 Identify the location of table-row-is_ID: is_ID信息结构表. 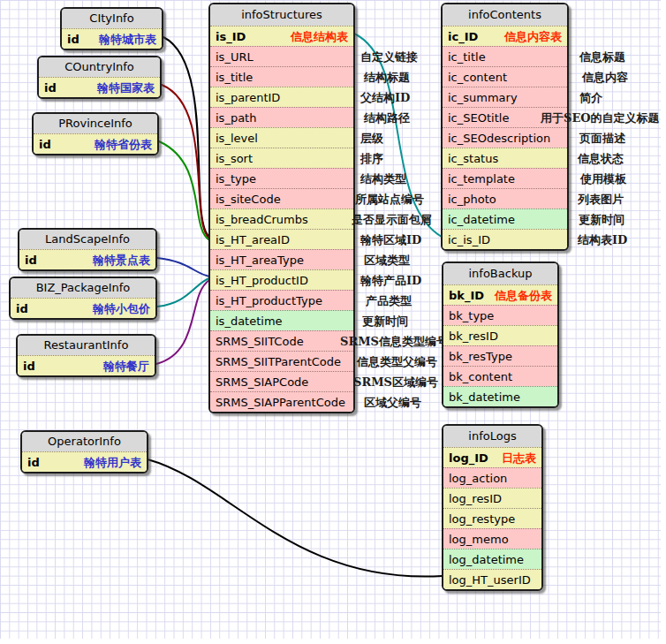
(282, 35).